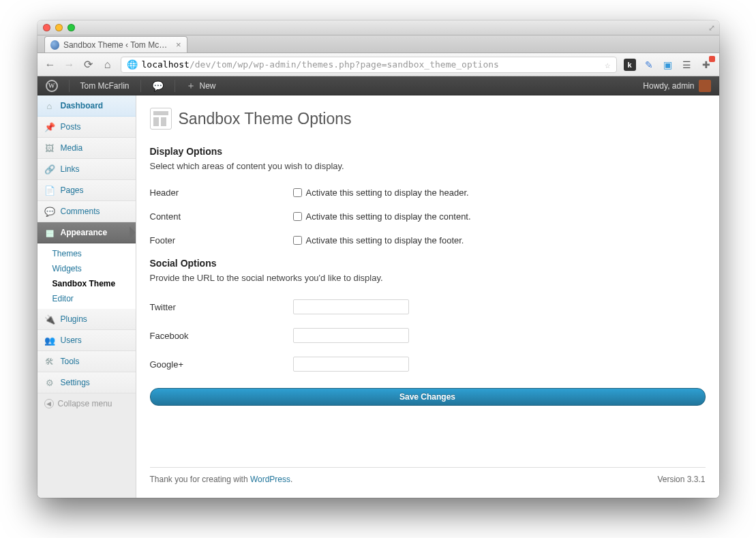 The width and height of the screenshot is (756, 538). I want to click on close-window-icon, so click(46, 27).